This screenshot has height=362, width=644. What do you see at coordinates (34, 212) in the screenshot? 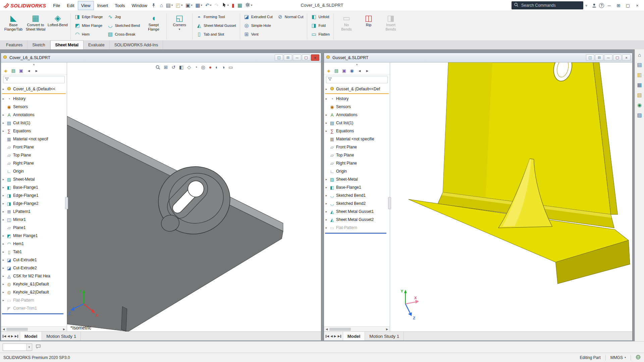
I see `tree-item: ⊞ LPattern1` at bounding box center [34, 212].